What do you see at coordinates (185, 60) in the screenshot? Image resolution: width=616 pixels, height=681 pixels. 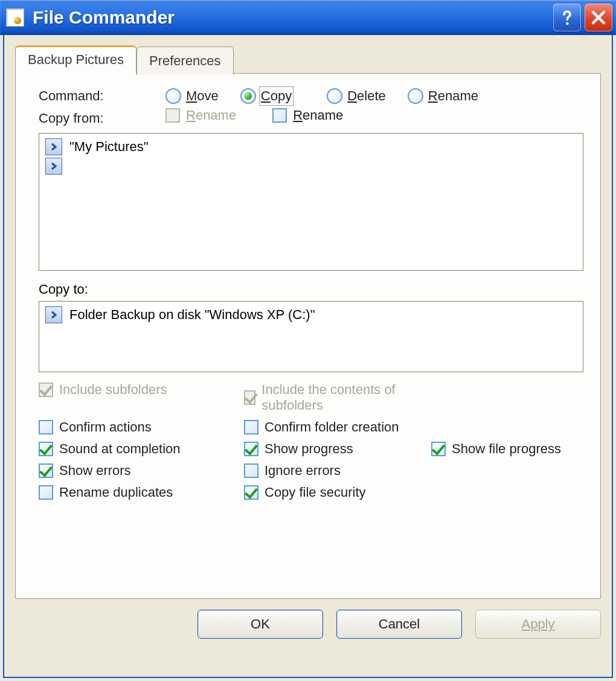 I see `tab-preferences: Preferences` at bounding box center [185, 60].